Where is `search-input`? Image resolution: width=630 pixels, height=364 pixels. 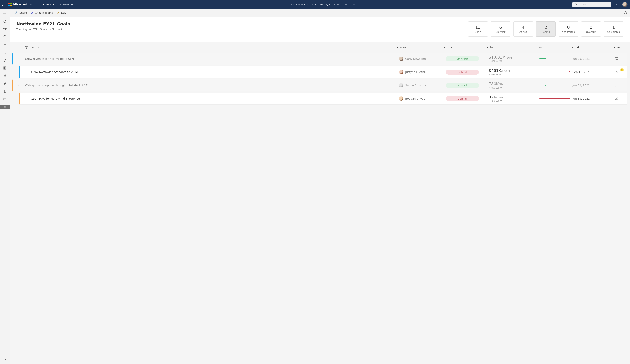
search-input is located at coordinates (594, 4).